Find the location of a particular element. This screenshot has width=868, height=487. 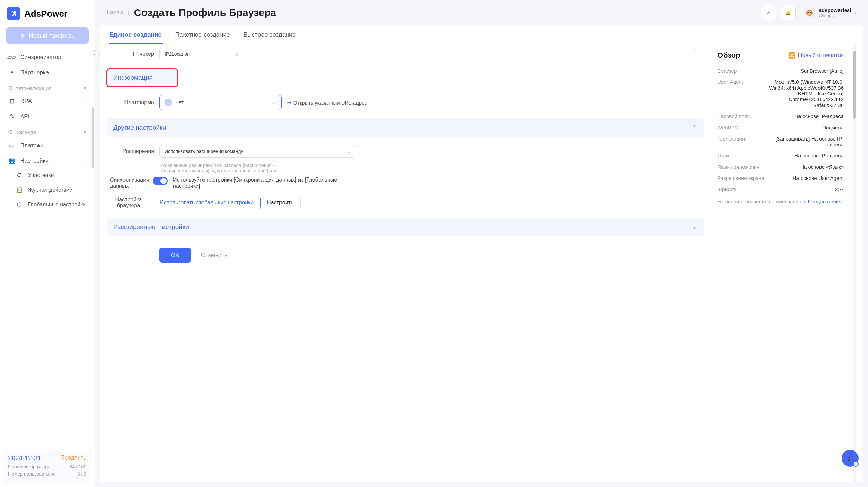

hex-gear-icon: ⬡ is located at coordinates (19, 204).